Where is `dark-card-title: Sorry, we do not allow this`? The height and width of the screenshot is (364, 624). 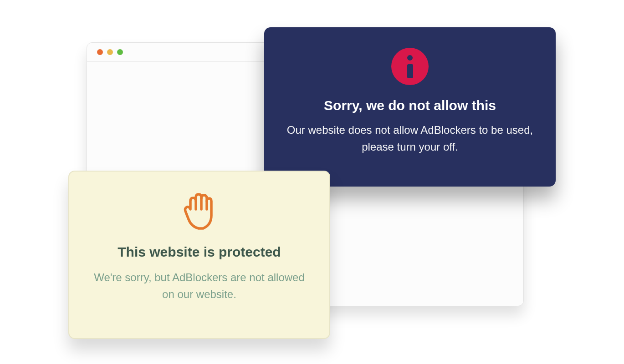 dark-card-title: Sorry, we do not allow this is located at coordinates (410, 106).